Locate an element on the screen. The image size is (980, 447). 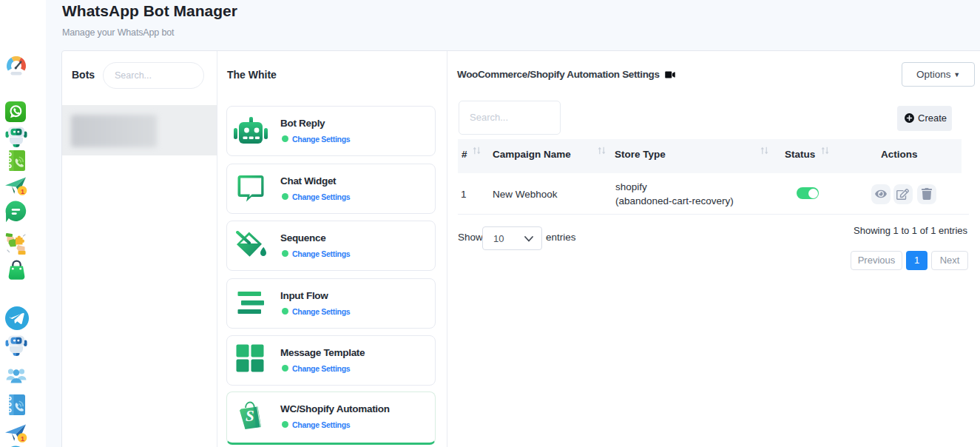
svg-text: S is located at coordinates (250, 416).